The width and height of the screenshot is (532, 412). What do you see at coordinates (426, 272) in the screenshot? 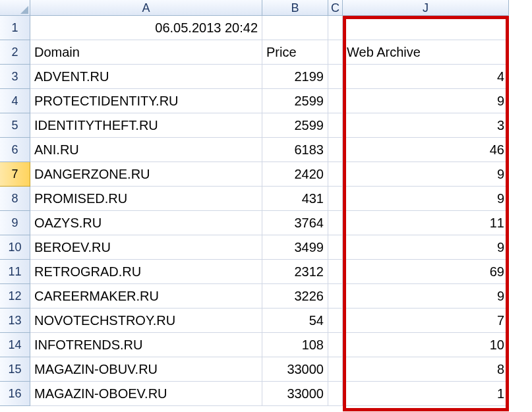
I see `cell-J11: 69` at bounding box center [426, 272].